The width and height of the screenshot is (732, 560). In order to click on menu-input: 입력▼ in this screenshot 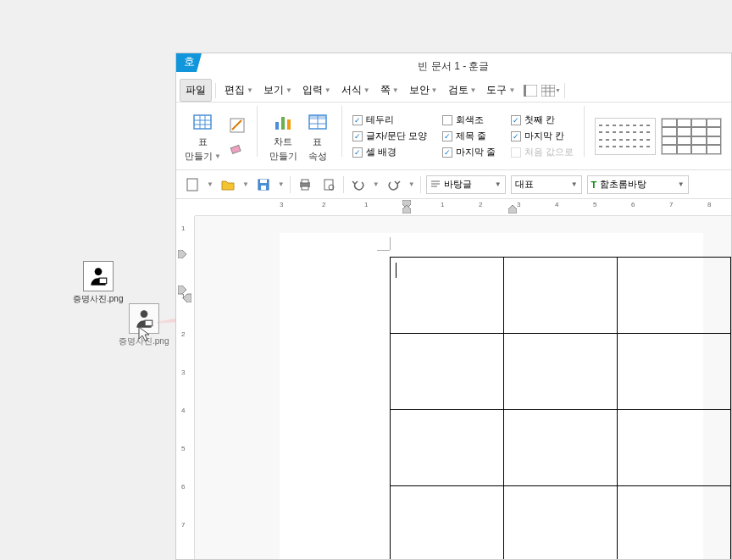, I will do `click(317, 90)`.